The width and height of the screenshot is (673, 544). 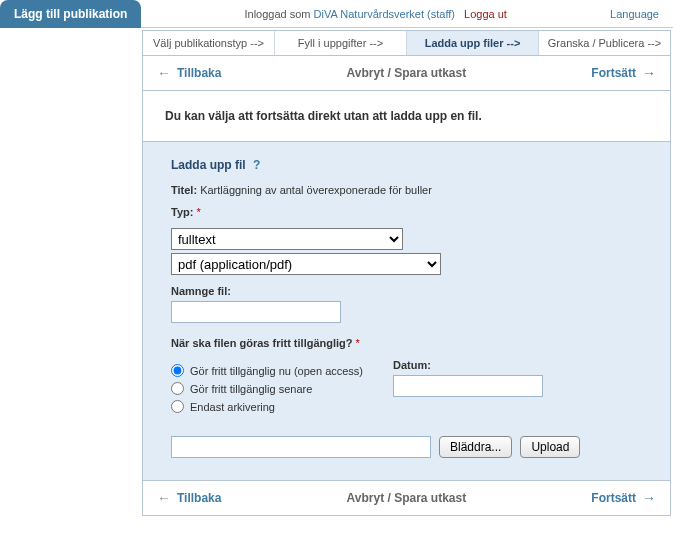 I want to click on step-review-publish: Granska / Publicera -->, so click(x=604, y=43).